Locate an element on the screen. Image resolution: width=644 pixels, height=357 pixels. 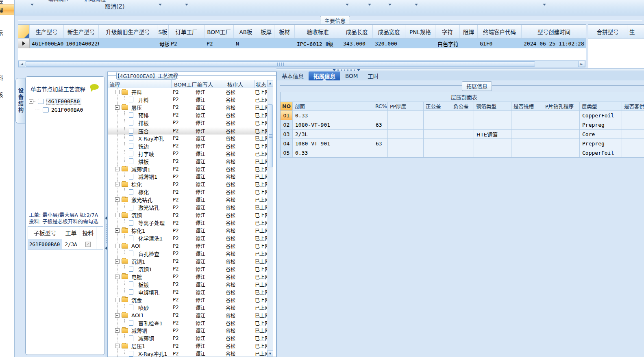
column-header-10: 验收标准 is located at coordinates (318, 32).